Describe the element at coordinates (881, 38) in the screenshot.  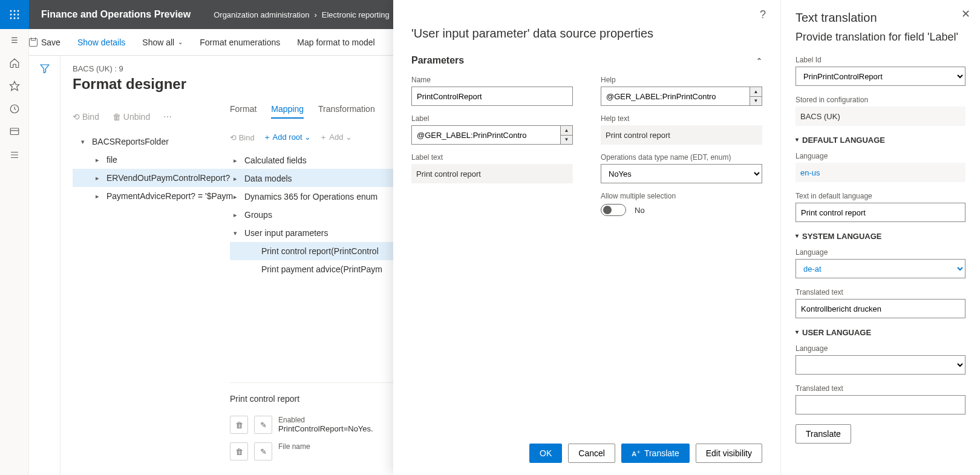
I see `translation-subtitle: Provide translation for field 'Label'` at that location.